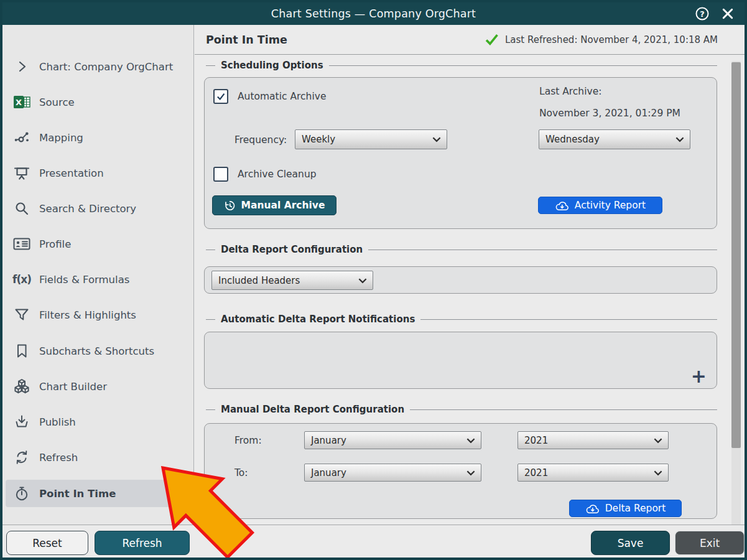 The image size is (747, 560). What do you see at coordinates (142, 543) in the screenshot?
I see `refresh-button: Refresh` at bounding box center [142, 543].